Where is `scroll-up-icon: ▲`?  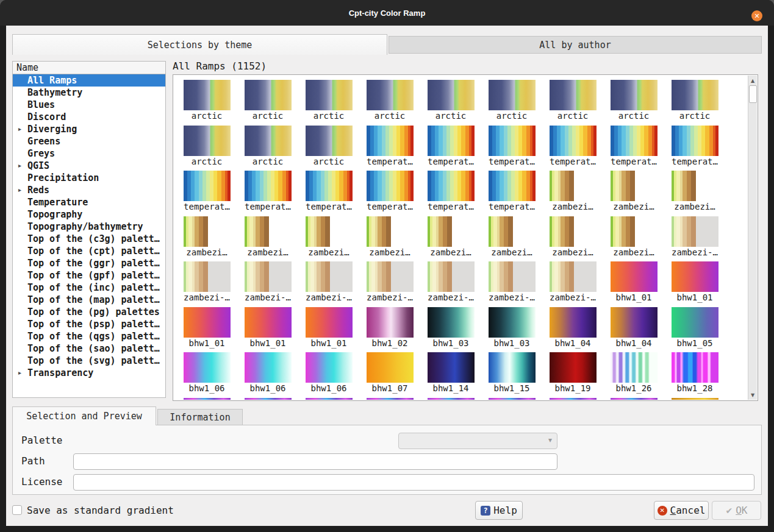 scroll-up-icon: ▲ is located at coordinates (753, 80).